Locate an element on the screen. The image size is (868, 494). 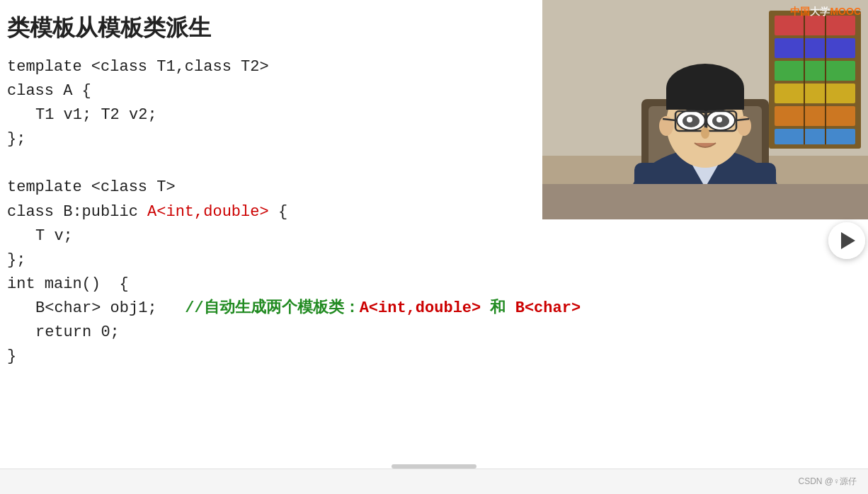
scroll-hint-bar is located at coordinates (434, 466).